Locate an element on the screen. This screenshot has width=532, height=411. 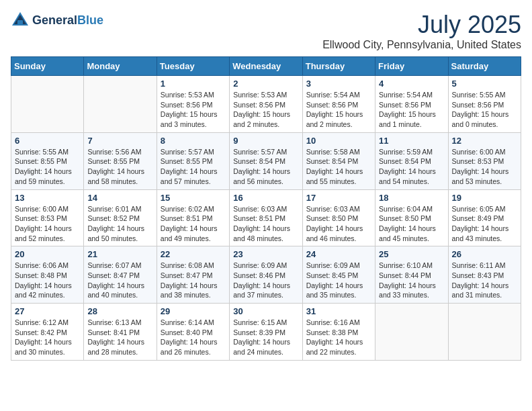
day-info: Sunrise: 6:03 AMSunset: 8:51 PMDaylight:… is located at coordinates (266, 224).